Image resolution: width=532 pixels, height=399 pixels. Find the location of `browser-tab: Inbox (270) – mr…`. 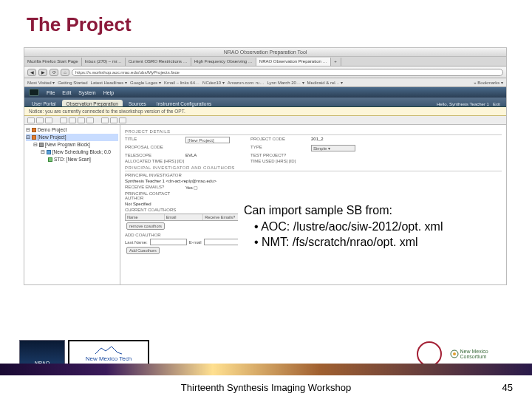

browser-tab: Inbox (270) – mr… is located at coordinates (103, 62).